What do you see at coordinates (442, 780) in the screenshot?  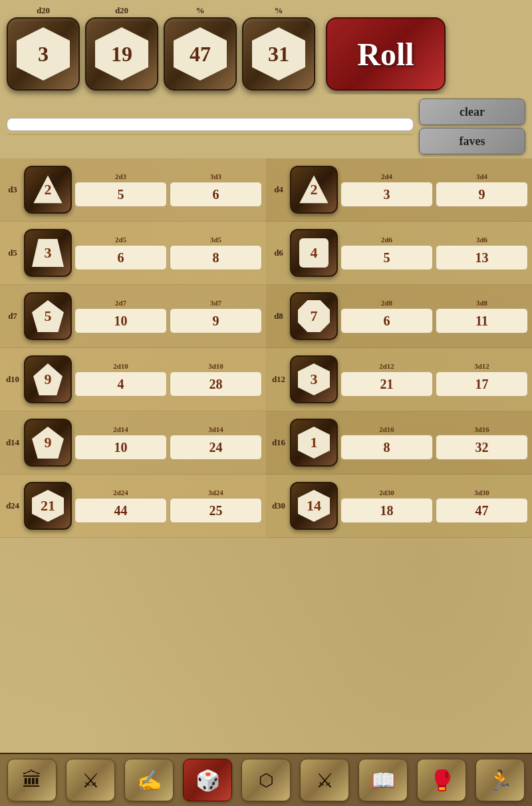 I see `nav-martial-button: 🥊` at bounding box center [442, 780].